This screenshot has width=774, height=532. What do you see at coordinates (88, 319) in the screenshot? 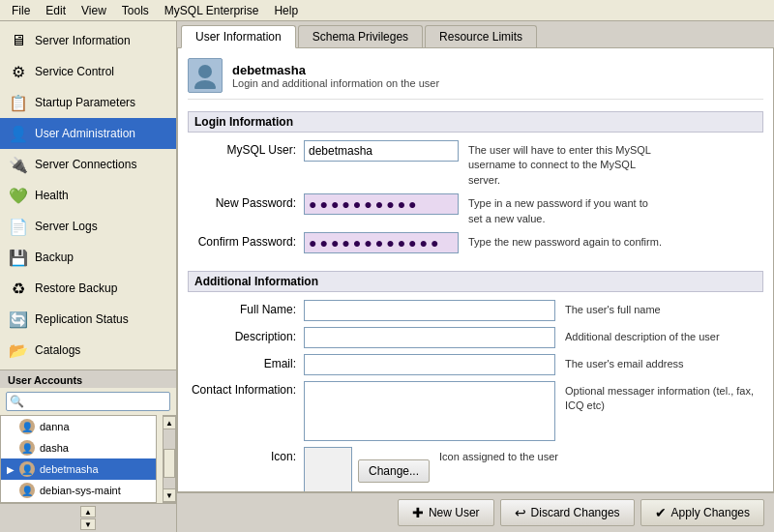
I see `sidebar-item-replication: 🔄 Replication Status` at bounding box center [88, 319].